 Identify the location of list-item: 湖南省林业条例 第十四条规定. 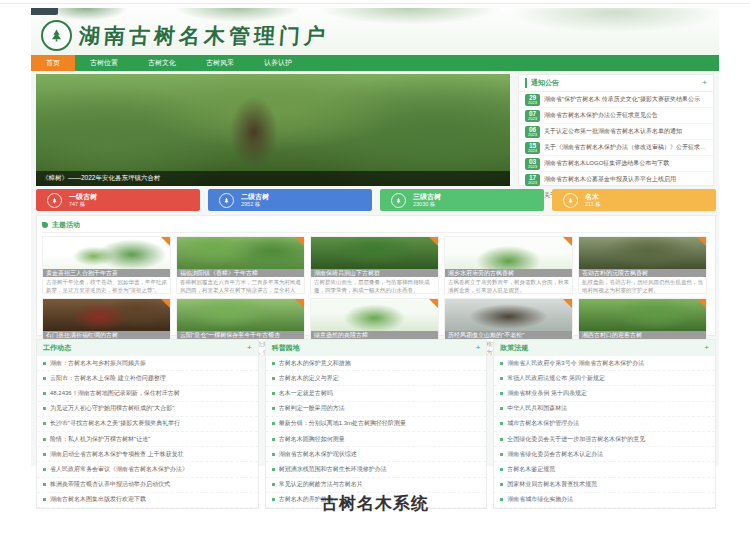
(604, 394).